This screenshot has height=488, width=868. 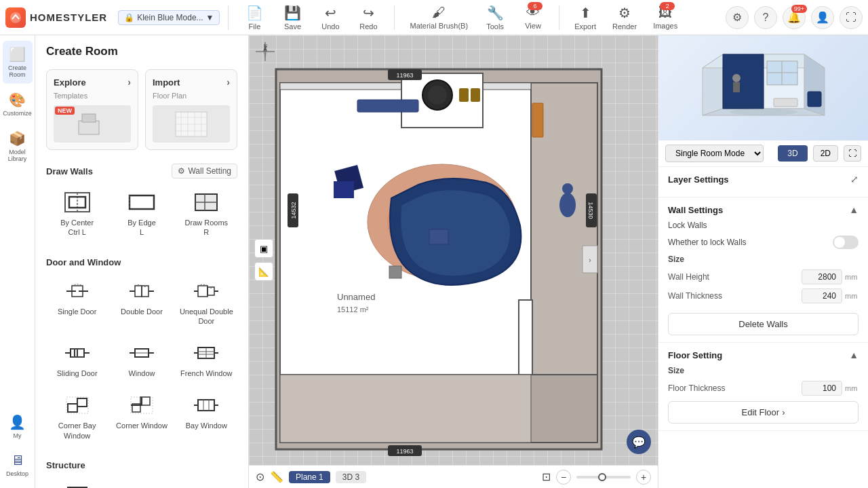 I want to click on import-arrow: ›, so click(x=228, y=82).